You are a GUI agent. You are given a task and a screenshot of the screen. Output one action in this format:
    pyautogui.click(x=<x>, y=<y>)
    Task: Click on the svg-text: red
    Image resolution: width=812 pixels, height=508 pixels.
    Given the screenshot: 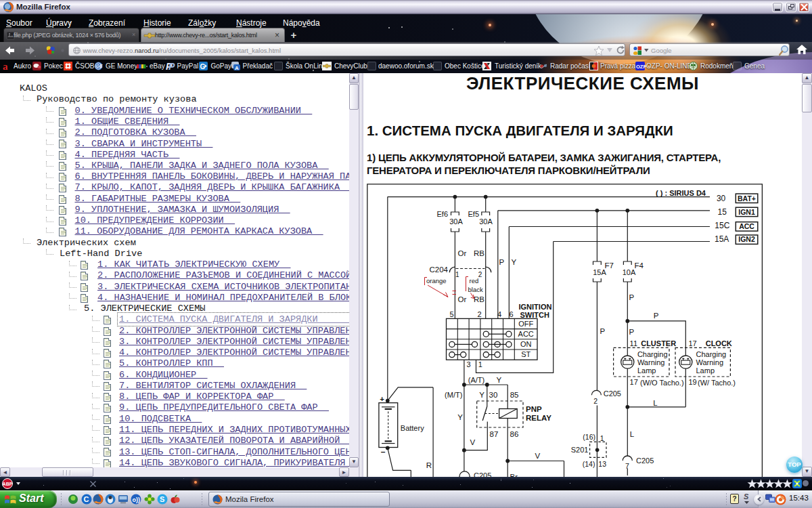 What is the action you would take?
    pyautogui.click(x=474, y=280)
    